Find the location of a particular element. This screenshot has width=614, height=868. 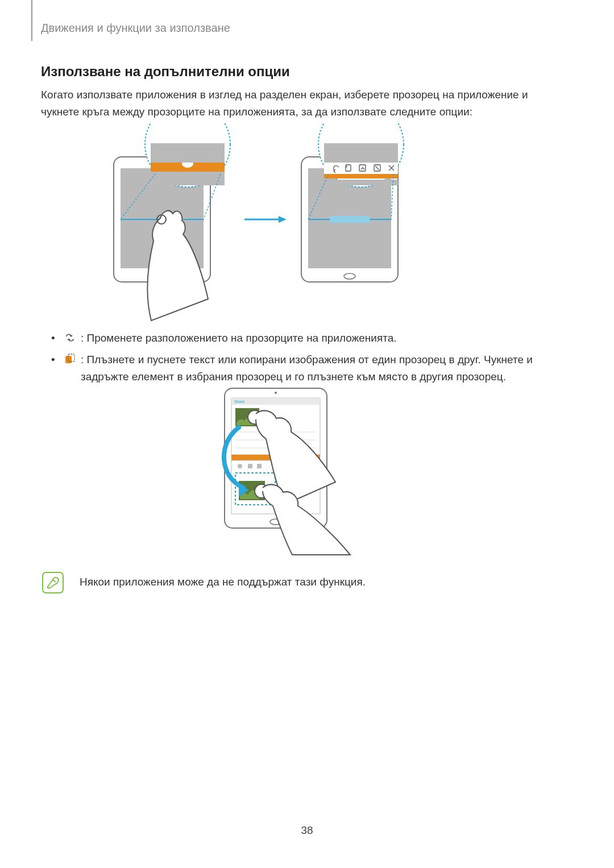

drag-content-icon is located at coordinates (72, 368).